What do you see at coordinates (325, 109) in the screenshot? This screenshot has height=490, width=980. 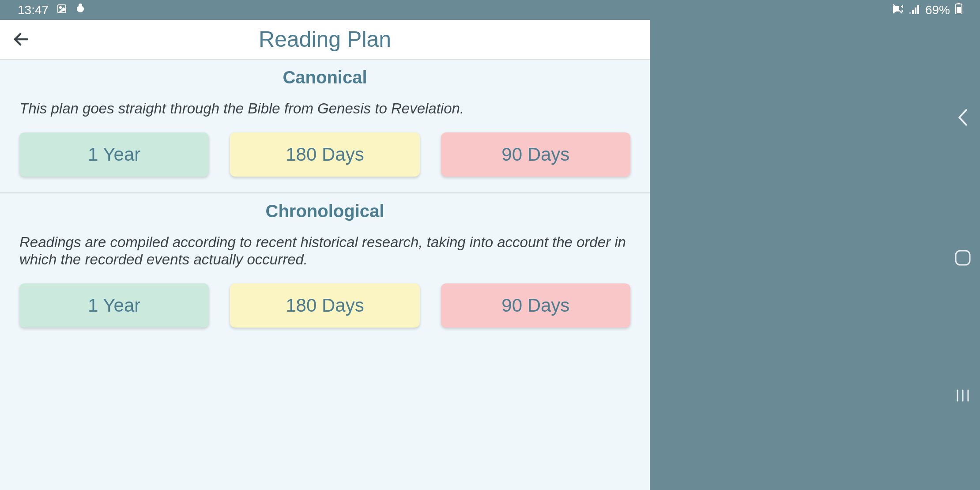 I see `section-desc-canonical: This plan goes straight through the Bibl…` at bounding box center [325, 109].